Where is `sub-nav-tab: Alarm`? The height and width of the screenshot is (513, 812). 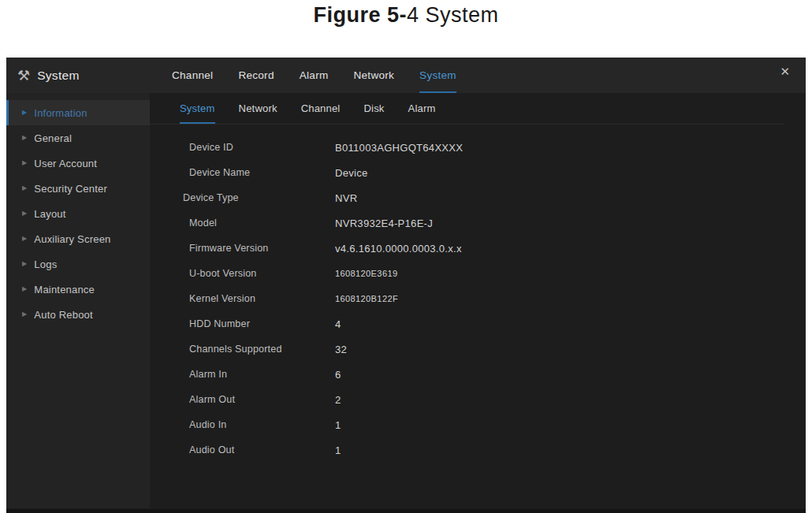 sub-nav-tab: Alarm is located at coordinates (423, 109).